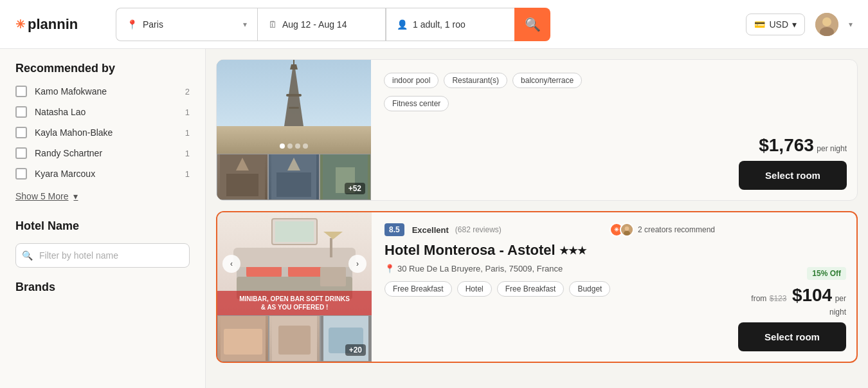 This screenshot has height=388, width=868. What do you see at coordinates (434, 24) in the screenshot?
I see `header: ✳ plannin 📍 Paris ▾ 🗓 Aug 12 - Aug 14 👤 …` at bounding box center [434, 24].